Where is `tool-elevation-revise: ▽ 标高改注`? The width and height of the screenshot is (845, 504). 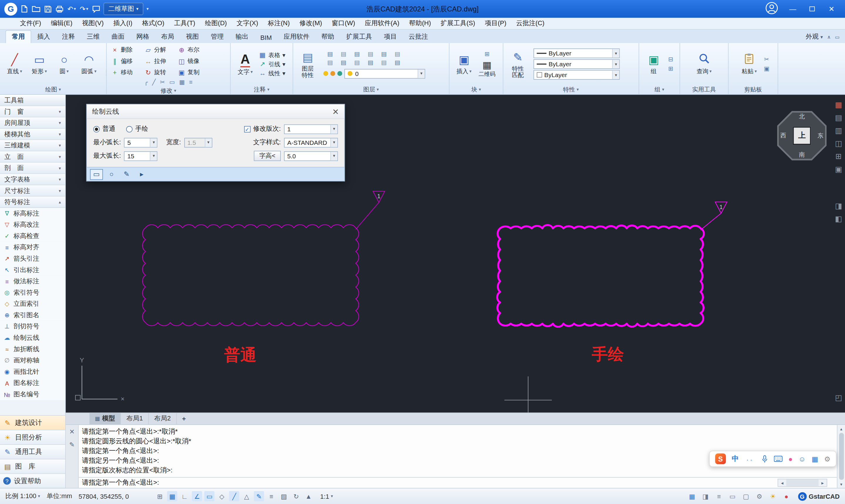 tool-elevation-revise: ▽ 标高改注 is located at coordinates (33, 225).